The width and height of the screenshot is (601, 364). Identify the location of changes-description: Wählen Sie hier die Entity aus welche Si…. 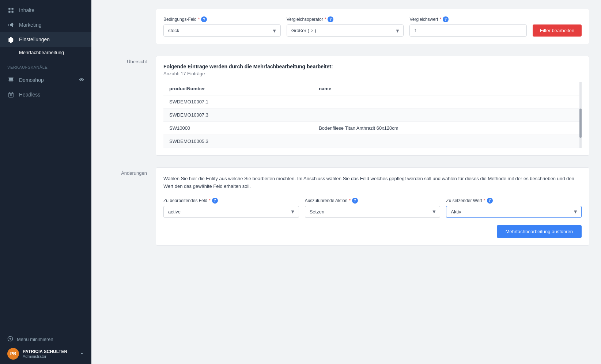
(373, 183).